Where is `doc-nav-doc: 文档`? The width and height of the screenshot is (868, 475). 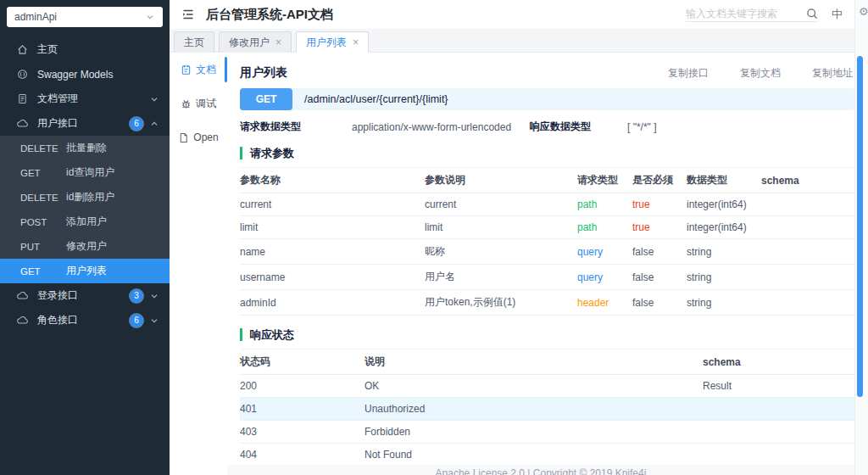
doc-nav-doc: 文档 is located at coordinates (198, 70).